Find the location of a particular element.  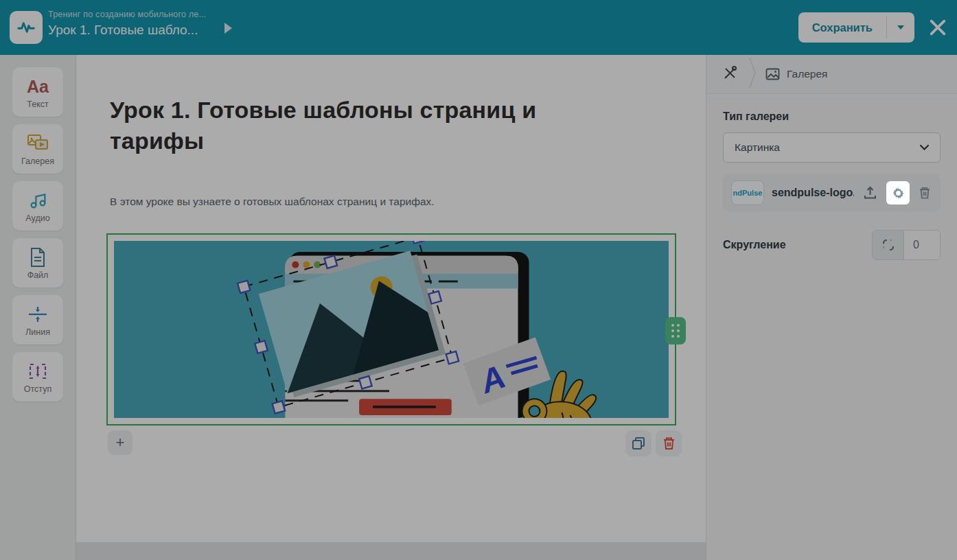

radius-input is located at coordinates (922, 245).